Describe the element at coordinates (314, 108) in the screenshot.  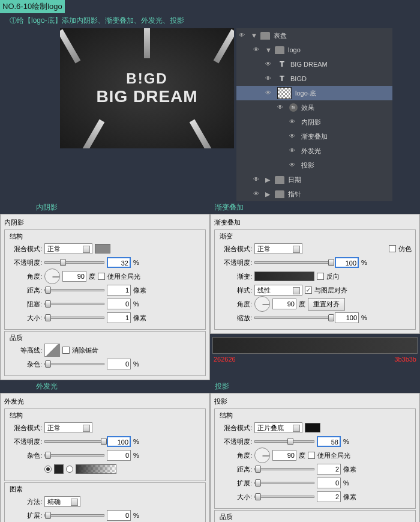
I see `layer-fx-header: fx效果` at that location.